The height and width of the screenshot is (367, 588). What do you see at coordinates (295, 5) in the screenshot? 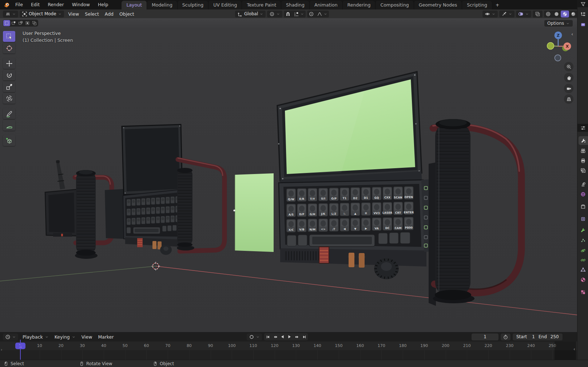
I see `workspace-tab-shading: Shading` at bounding box center [295, 5].